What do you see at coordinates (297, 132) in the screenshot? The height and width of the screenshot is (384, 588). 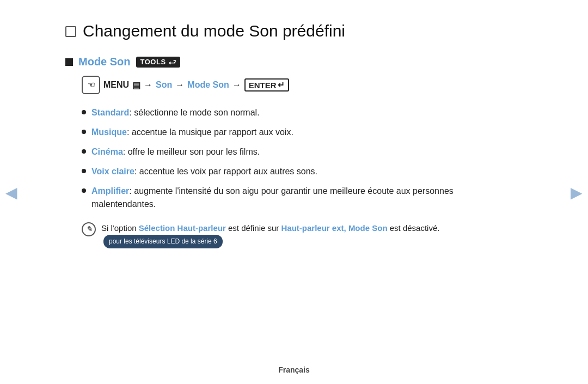 I see `list-item: Musique: accentue la musique par rapport…` at bounding box center [297, 132].